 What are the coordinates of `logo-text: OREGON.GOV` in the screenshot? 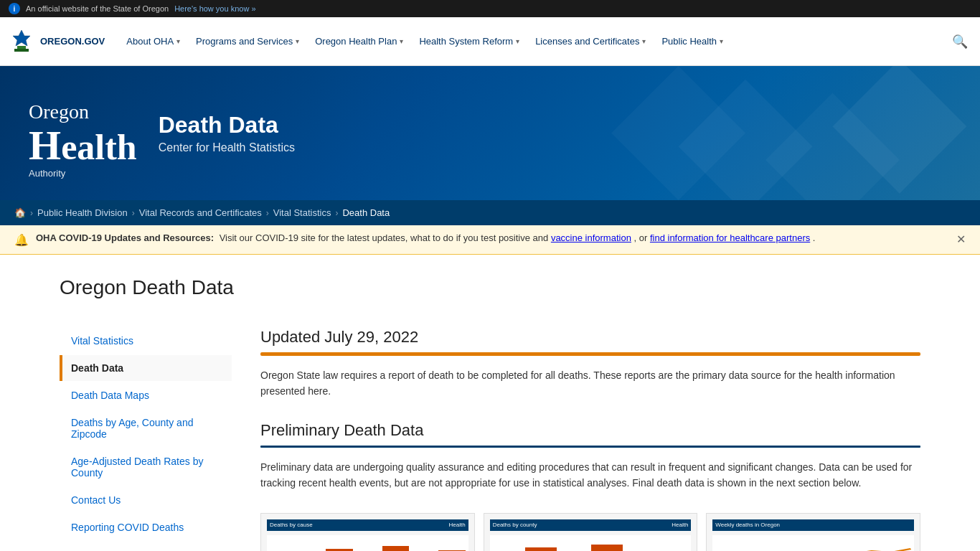 It's located at (72, 42).